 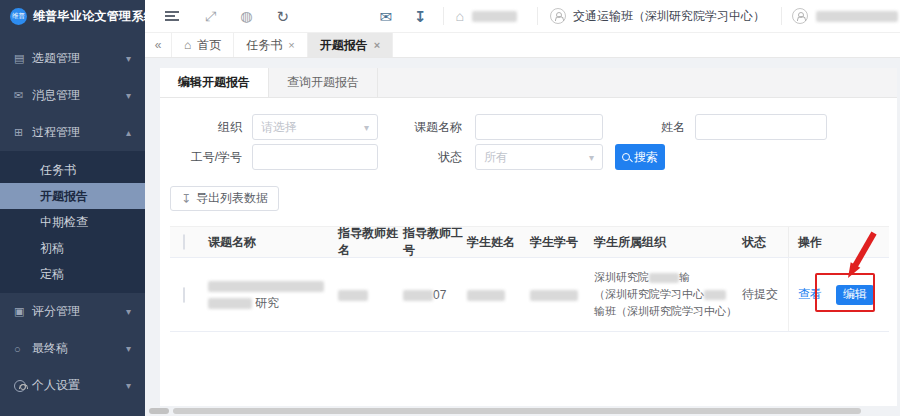 I want to click on mail-icon: ✉, so click(x=386, y=16).